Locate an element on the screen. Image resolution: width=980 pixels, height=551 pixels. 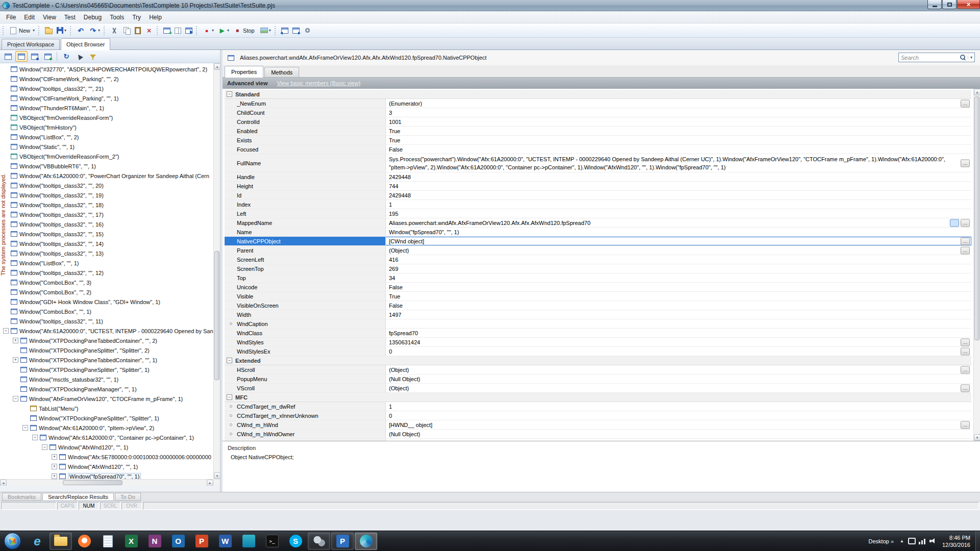
tray-display-icon is located at coordinates (912, 541).